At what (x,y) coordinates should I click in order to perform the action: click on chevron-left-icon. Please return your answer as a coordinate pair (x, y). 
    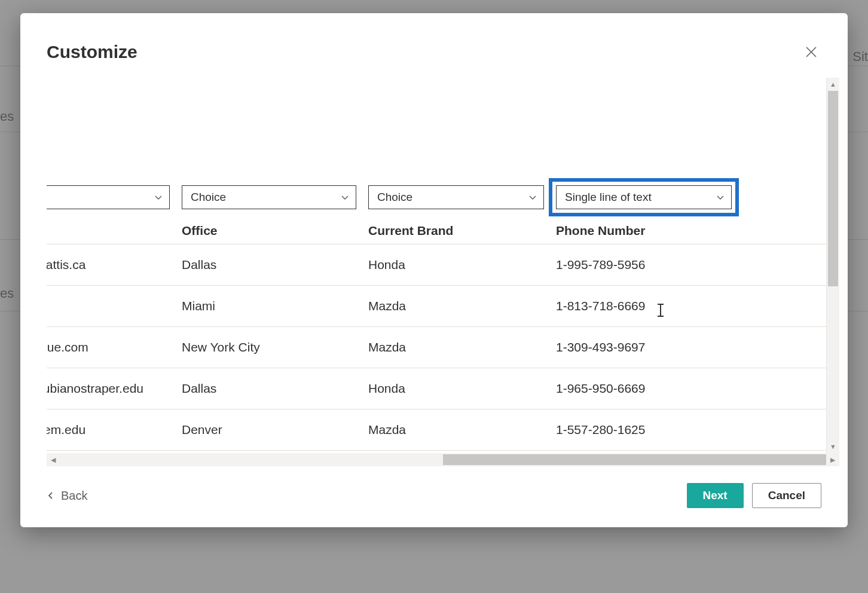
    Looking at the image, I should click on (51, 496).